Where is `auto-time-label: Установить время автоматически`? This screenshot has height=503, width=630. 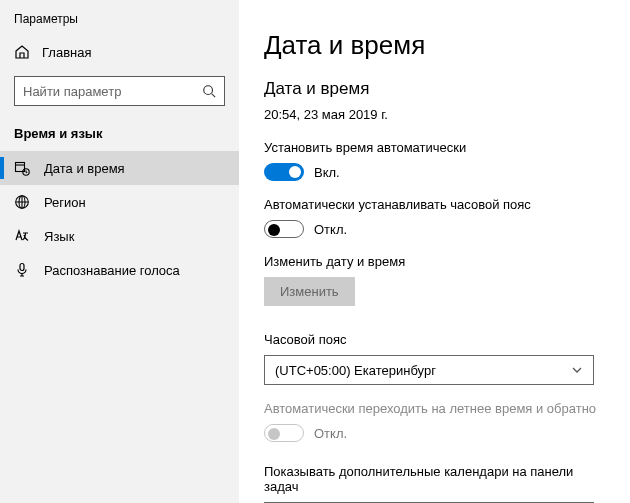
auto-time-label: Установить время автоматически is located at coordinates (435, 148).